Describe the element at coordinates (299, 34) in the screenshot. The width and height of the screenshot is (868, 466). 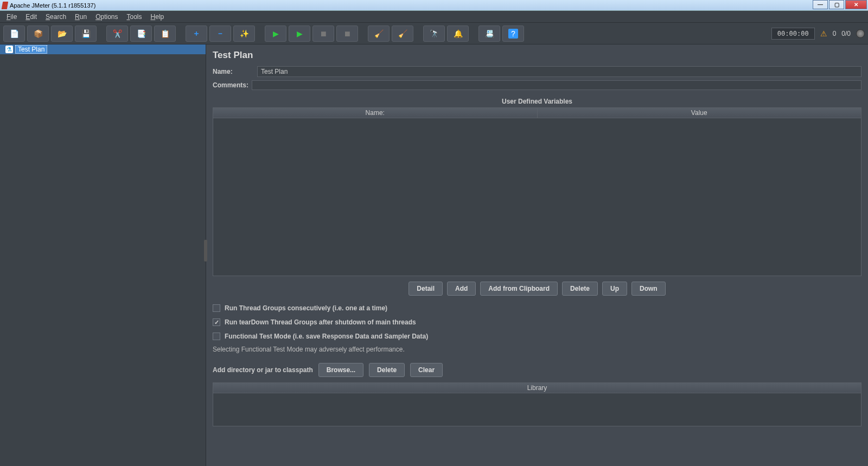
I see `start-no-pause-button: ▶` at that location.